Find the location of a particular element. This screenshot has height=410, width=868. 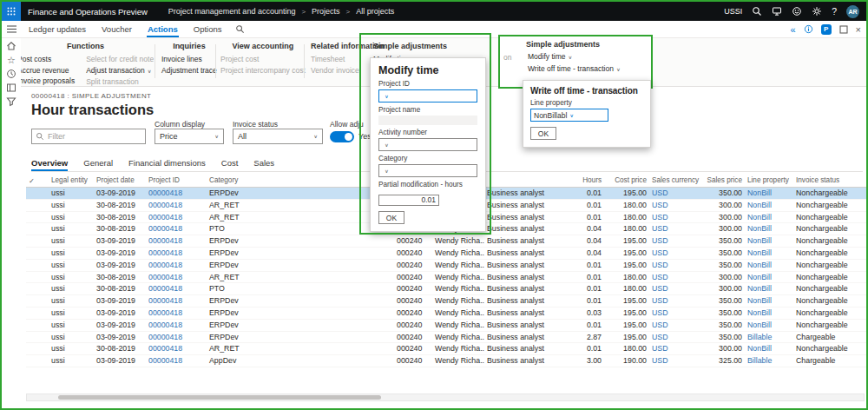

search-icon is located at coordinates (757, 11).